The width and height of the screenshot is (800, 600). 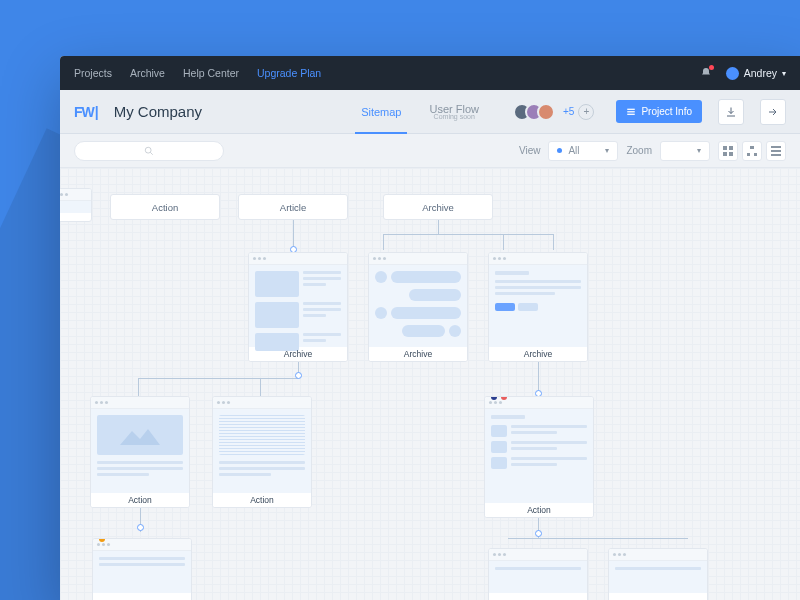 What do you see at coordinates (685, 151) in the screenshot?
I see `zoom-dropdown: ▾` at bounding box center [685, 151].